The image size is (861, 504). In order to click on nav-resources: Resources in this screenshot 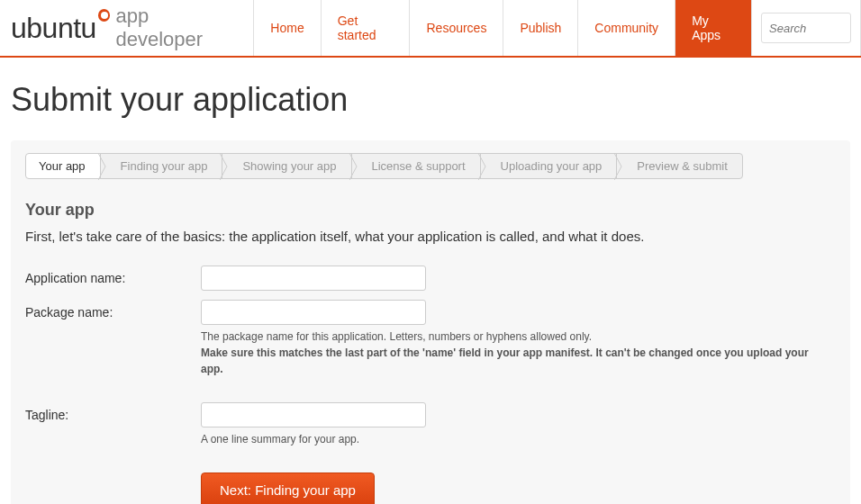, I will do `click(456, 28)`.